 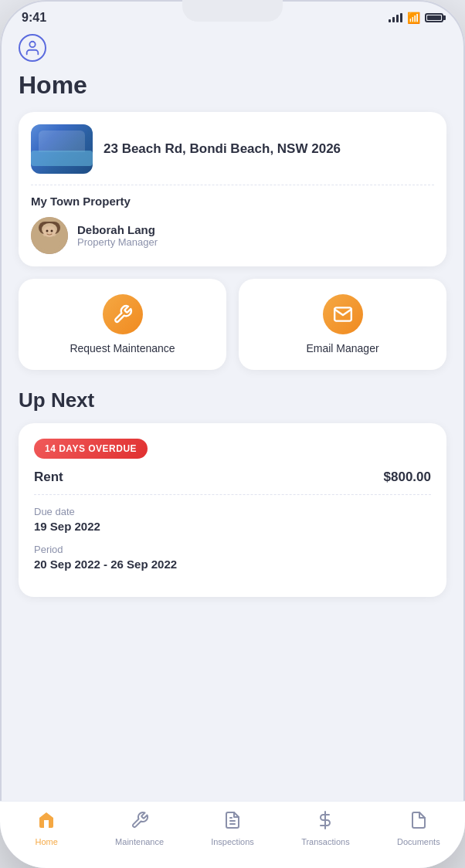 I want to click on phone-notch, so click(x=232, y=11).